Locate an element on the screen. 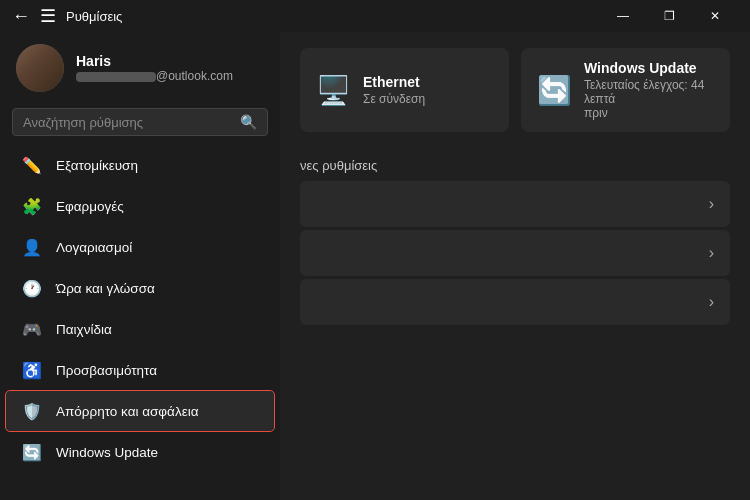 The width and height of the screenshot is (750, 500). privacy-security-icon: 🛡️ is located at coordinates (32, 411).